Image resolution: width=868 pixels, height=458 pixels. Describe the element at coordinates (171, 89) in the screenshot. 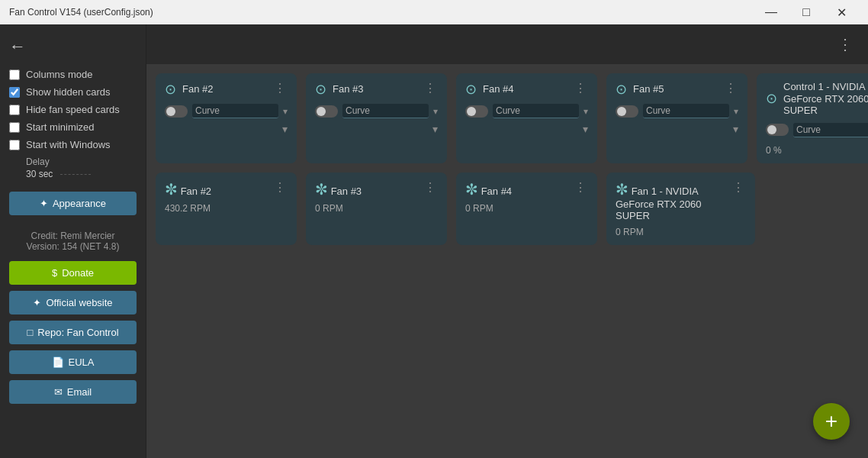

I see `fan2-speed-icon: ⊙` at that location.